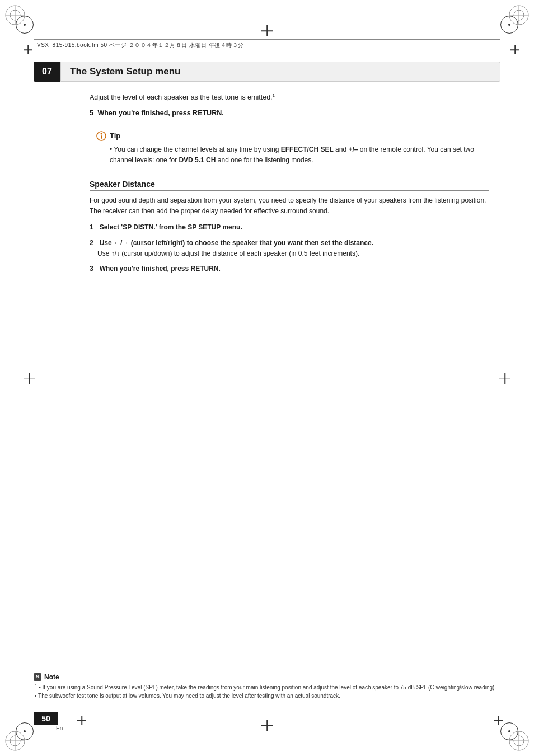  What do you see at coordinates (289, 206) in the screenshot?
I see `speaker-distance-para: For good sound depth and separation from…` at bounding box center [289, 206].